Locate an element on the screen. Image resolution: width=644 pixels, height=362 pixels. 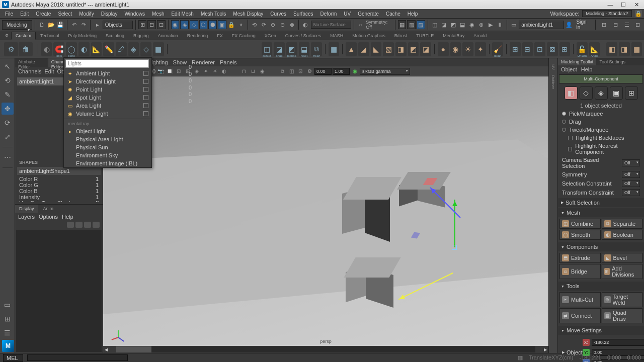
tk-bevel-button: ◣Bevel is located at coordinates (622, 258).